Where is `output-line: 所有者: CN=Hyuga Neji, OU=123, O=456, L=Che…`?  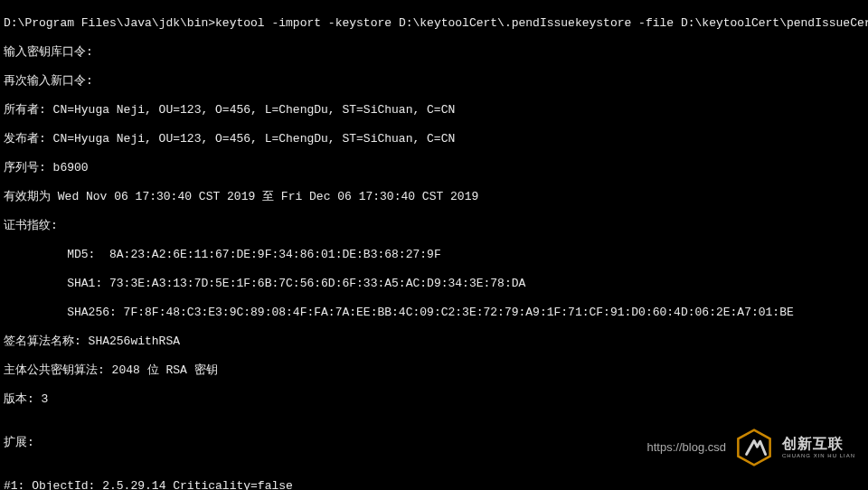 output-line: 所有者: CN=Hyuga Neji, OU=123, O=456, L=Che… is located at coordinates (434, 110).